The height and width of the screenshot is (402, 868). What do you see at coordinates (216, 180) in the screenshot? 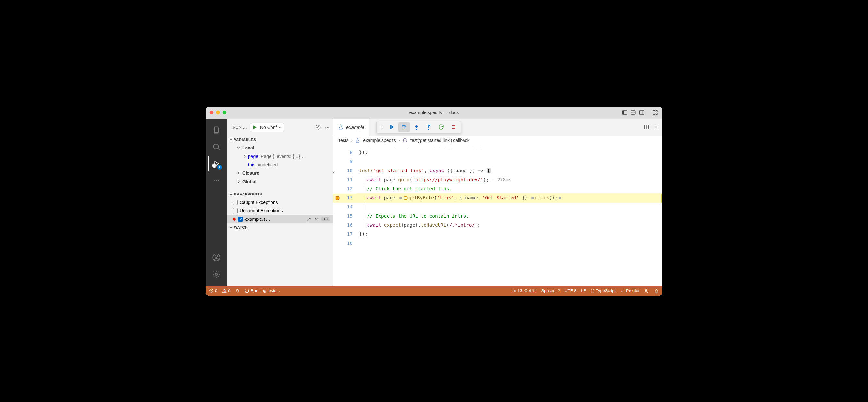
I see `more-icon` at bounding box center [216, 180].